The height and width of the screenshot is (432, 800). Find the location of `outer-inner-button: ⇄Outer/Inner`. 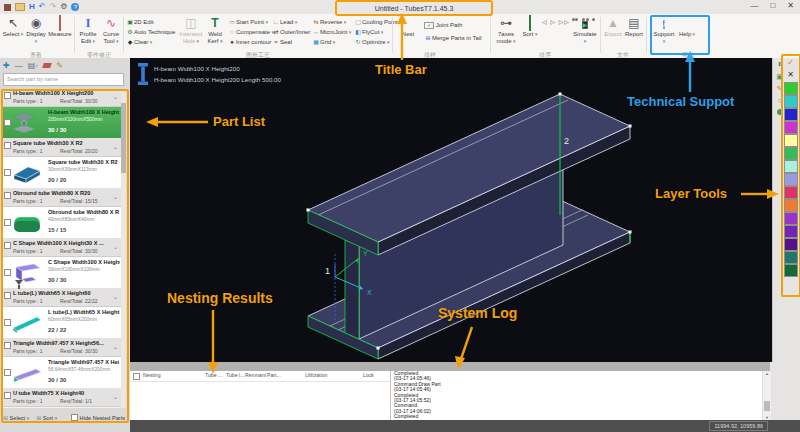

outer-inner-button: ⇄Outer/Inner is located at coordinates (291, 32).